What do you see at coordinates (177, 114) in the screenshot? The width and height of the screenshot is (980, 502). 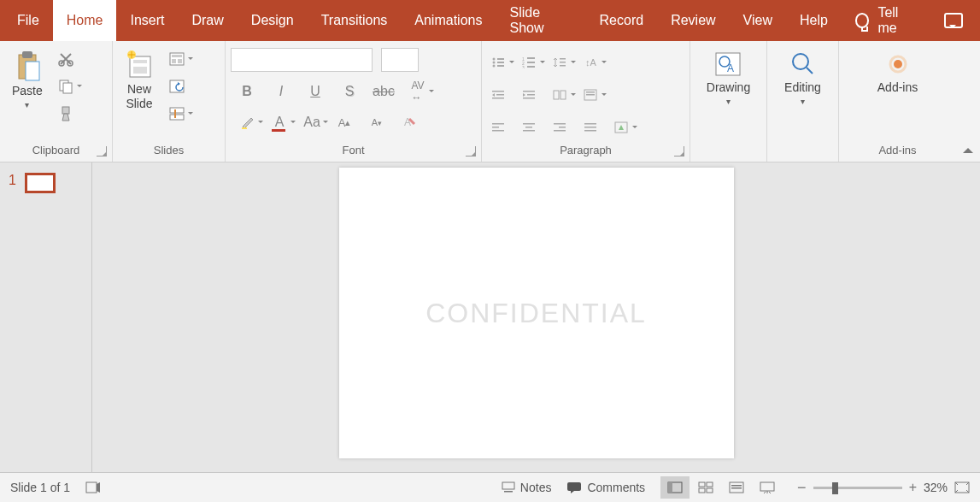 I see `section-button` at bounding box center [177, 114].